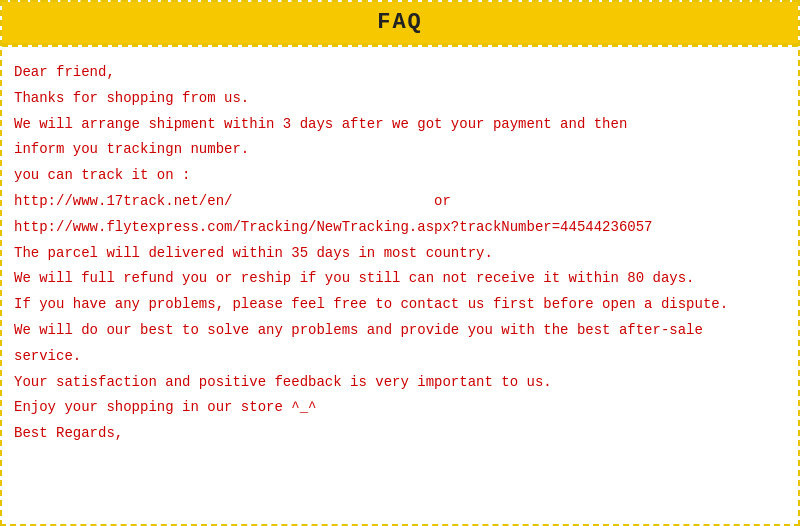 This screenshot has height=526, width=800. Describe the element at coordinates (400, 99) in the screenshot. I see `line-2: Thanks for shopping from us.` at that location.